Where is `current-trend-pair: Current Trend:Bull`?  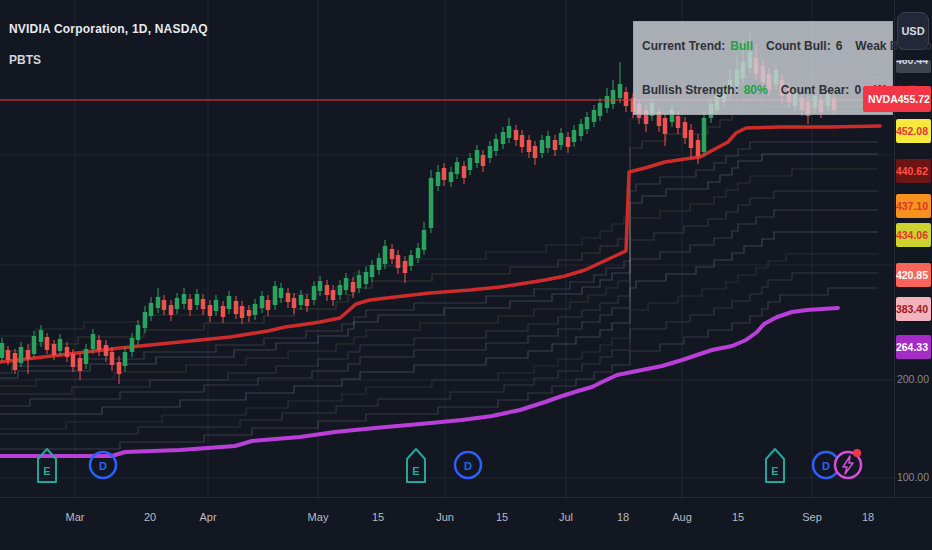
current-trend-pair: Current Trend:Bull is located at coordinates (698, 46).